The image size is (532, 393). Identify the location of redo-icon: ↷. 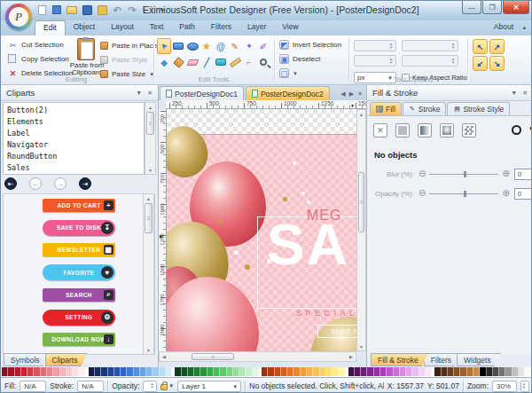
(132, 10).